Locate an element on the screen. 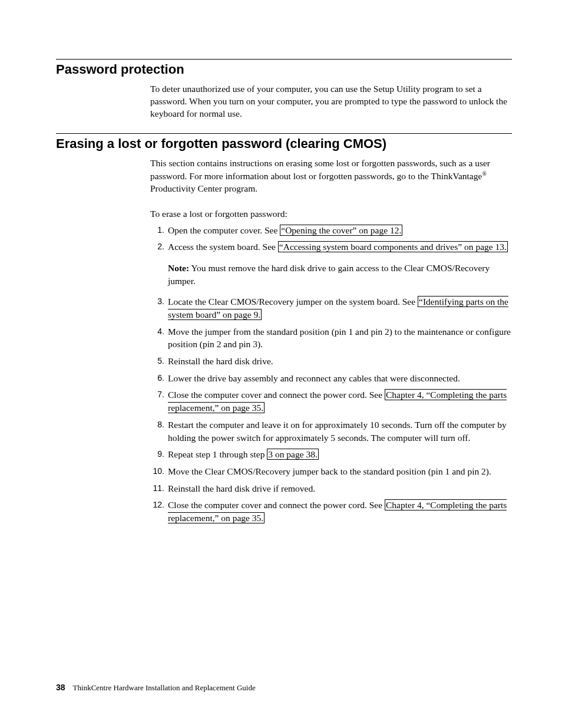  text: Access the system board. See is located at coordinates (223, 246).